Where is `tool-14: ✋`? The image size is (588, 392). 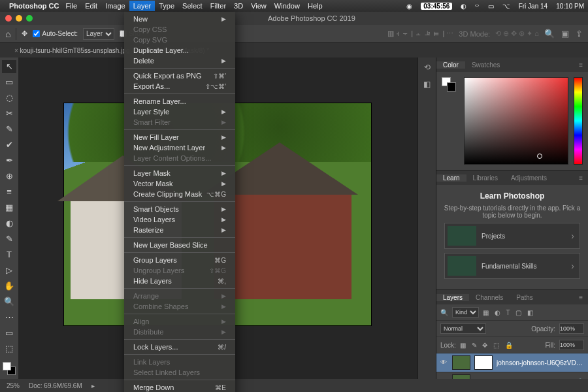 tool-14: ✋ is located at coordinates (9, 286).